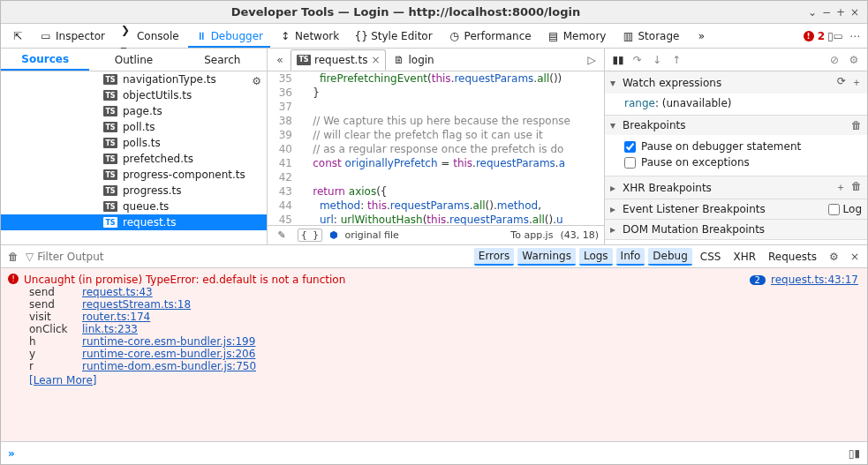 The image size is (868, 465). What do you see at coordinates (650, 35) in the screenshot?
I see `tab-storage: ▥Storage` at bounding box center [650, 35].